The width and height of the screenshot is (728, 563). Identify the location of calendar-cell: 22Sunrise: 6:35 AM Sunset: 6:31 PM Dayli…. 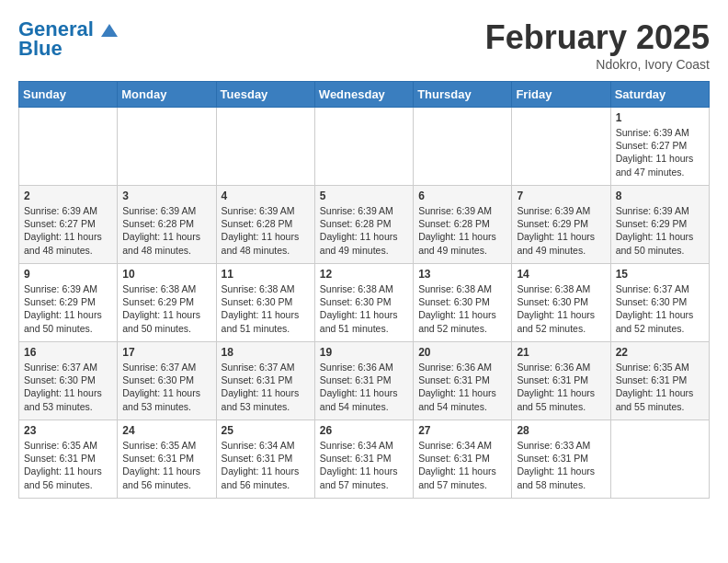
(660, 381).